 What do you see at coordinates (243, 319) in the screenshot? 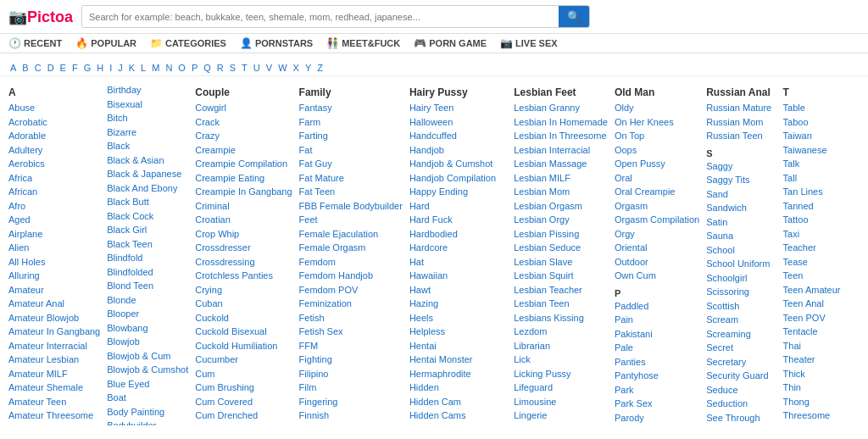
I see `cat-link-cuckold: Cuckold` at bounding box center [243, 319].